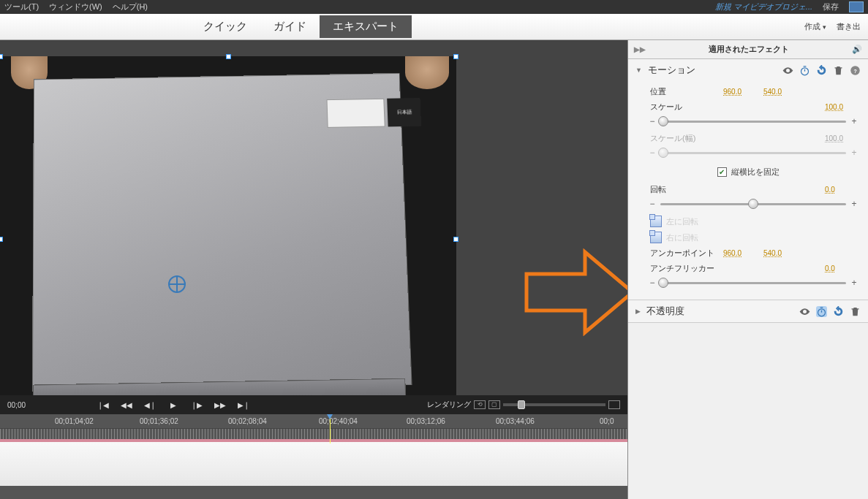 Image resolution: width=868 pixels, height=499 pixels. What do you see at coordinates (197, 405) in the screenshot?
I see `step-fwd-button: ❘▶` at bounding box center [197, 405].